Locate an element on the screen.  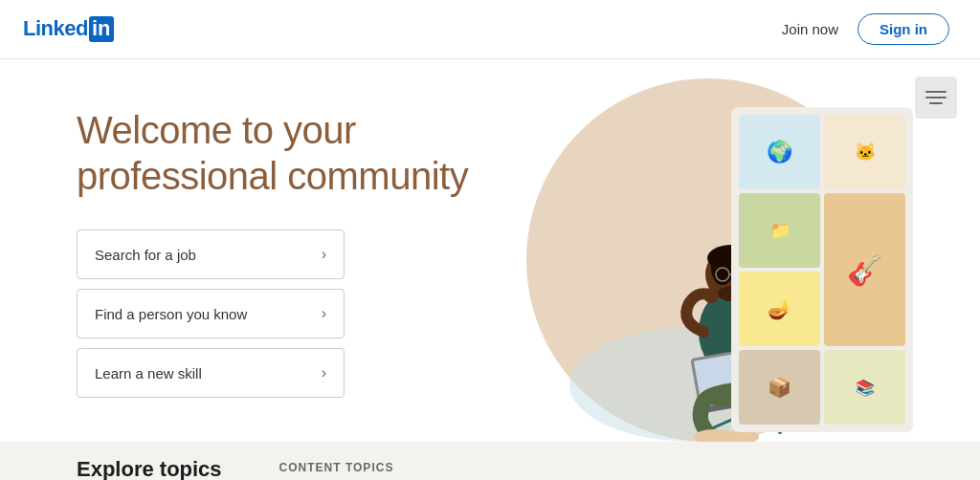
chevron-right-icon-job: › is located at coordinates (323, 254).